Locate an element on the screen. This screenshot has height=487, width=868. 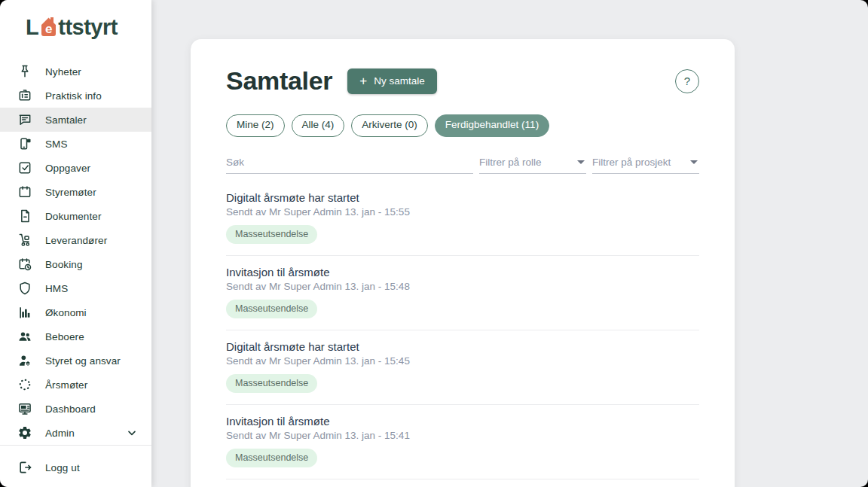
sidebar-item-label: Samtaler is located at coordinates (66, 120).